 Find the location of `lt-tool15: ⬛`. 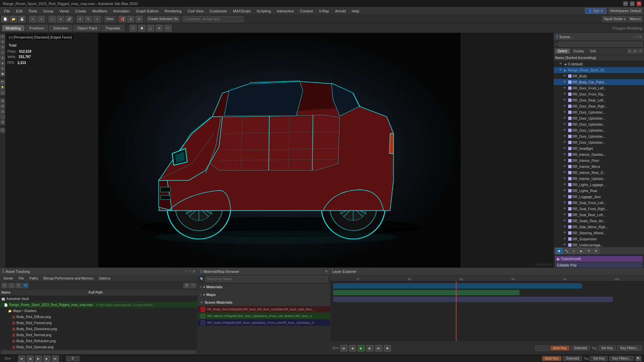

lt-tool15: ⬛ is located at coordinates (3, 117).